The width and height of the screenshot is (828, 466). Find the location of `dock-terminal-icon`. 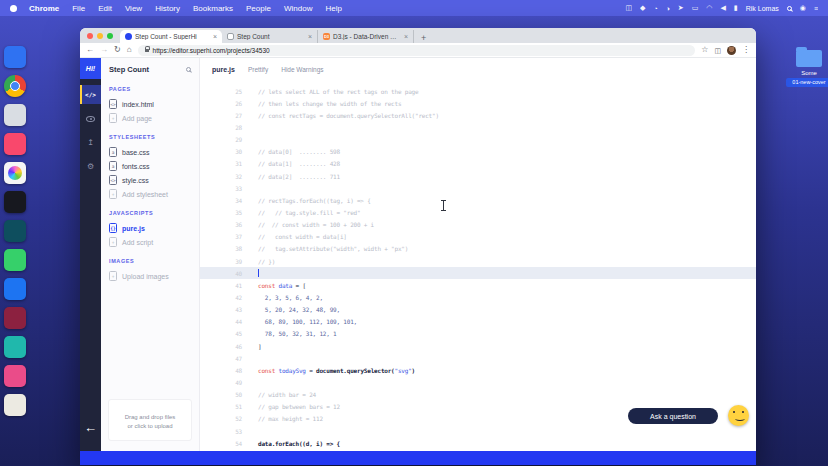

dock-terminal-icon is located at coordinates (15, 202).